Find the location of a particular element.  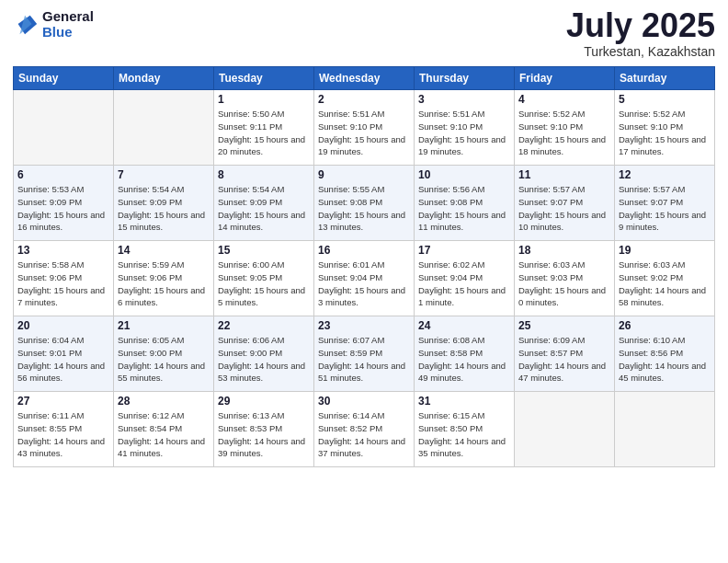

day-header-wednesday: Wednesday is located at coordinates (364, 79).